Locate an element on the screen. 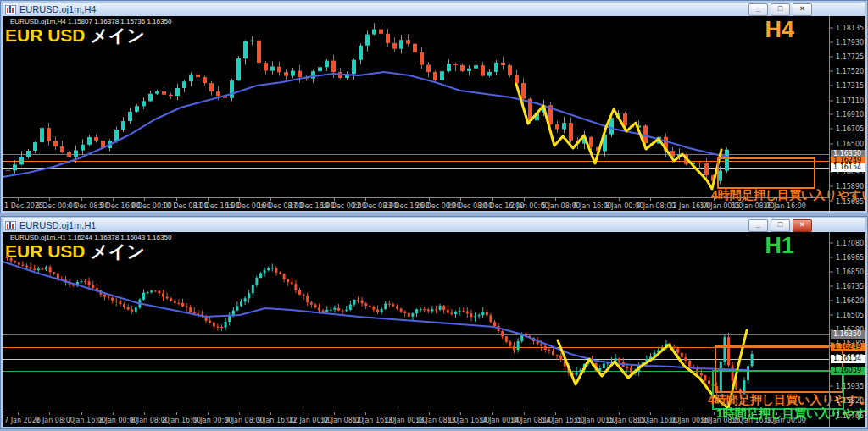 The image size is (868, 431). price-tick-label: 1.16505 is located at coordinates (849, 315).